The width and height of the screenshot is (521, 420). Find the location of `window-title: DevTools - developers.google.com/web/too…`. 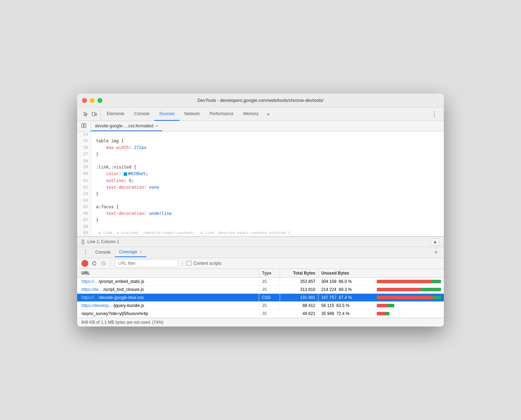

window-title: DevTools - developers.google.com/web/too… is located at coordinates (260, 100).